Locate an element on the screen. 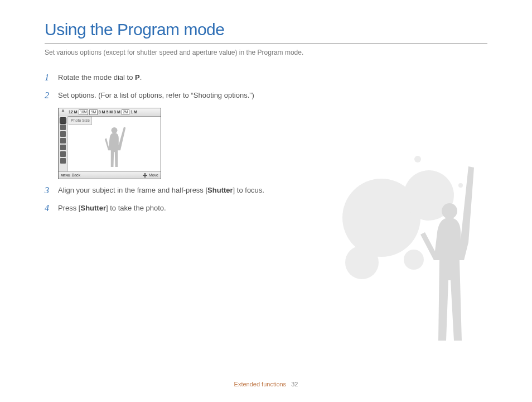 The image size is (532, 402). steps-list: 1 Rotate the mode dial to P. 2 Set optio… is located at coordinates (156, 143).